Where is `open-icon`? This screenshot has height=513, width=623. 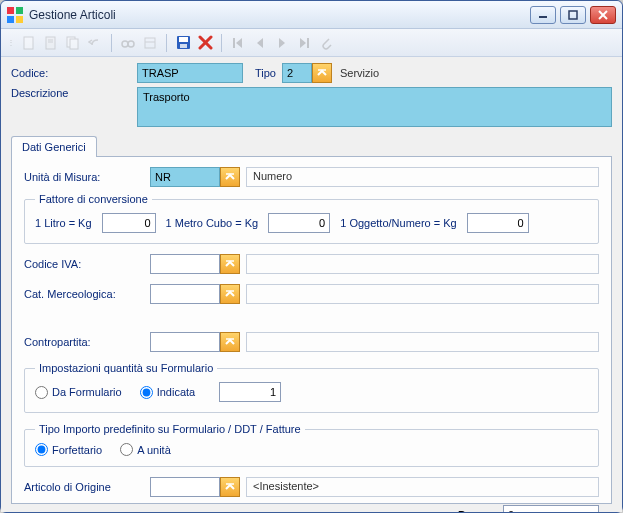 open-icon is located at coordinates (51, 43).